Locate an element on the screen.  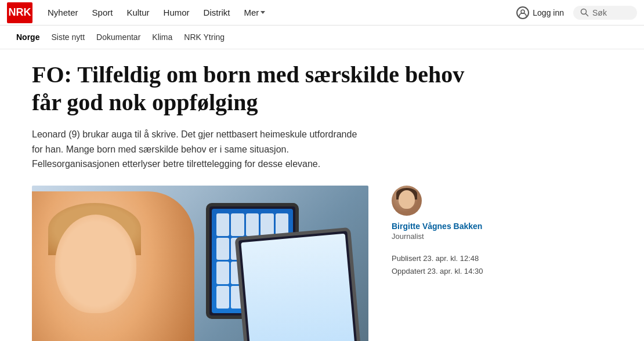
author-block: Birgitte Vågnes Bakken Journalist Publis… is located at coordinates (502, 232).